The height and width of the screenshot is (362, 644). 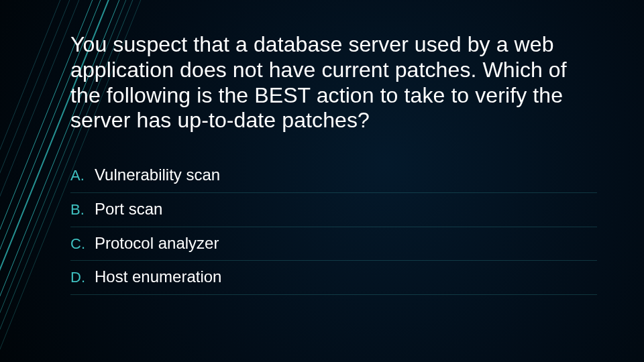 What do you see at coordinates (334, 176) in the screenshot?
I see `answer-option-a: A. Vulnerability scan` at bounding box center [334, 176].